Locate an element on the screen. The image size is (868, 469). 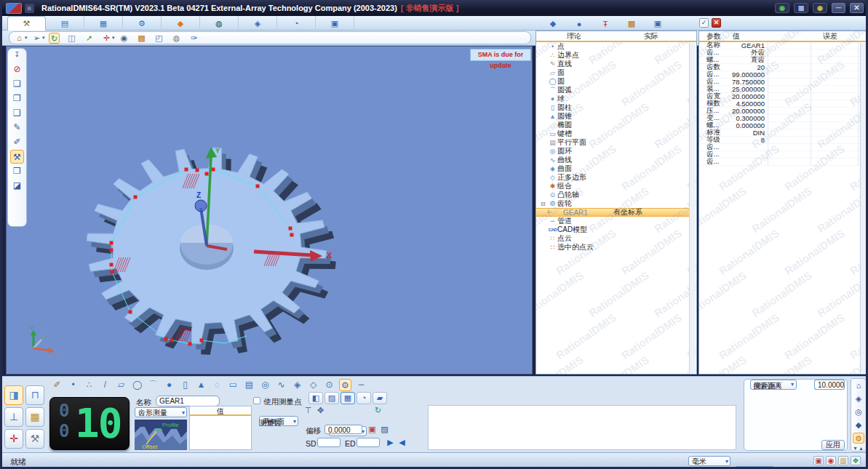
probe-sketch-button: ✎ is located at coordinates (17, 128).